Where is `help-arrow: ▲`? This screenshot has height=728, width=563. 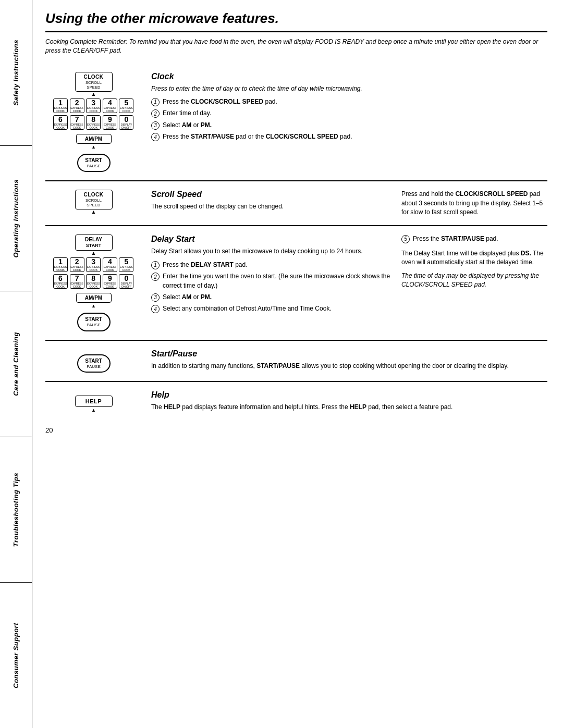 help-arrow: ▲ is located at coordinates (94, 410).